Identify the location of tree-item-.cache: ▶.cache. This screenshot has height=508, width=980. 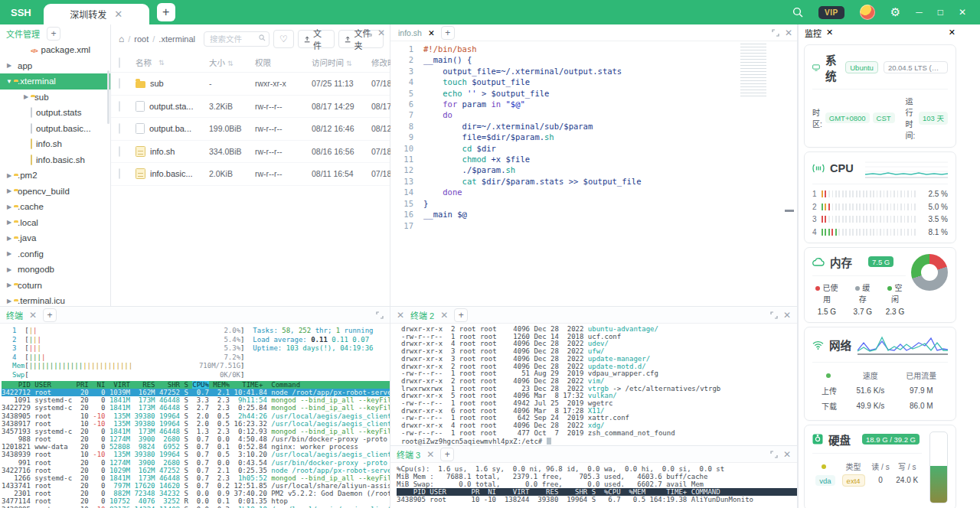
(55, 207).